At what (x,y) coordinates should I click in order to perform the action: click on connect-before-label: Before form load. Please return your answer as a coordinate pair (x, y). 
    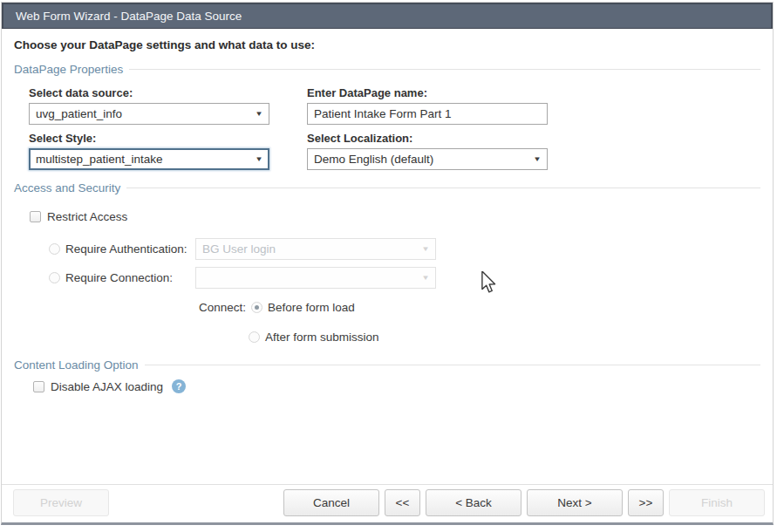
    Looking at the image, I should click on (311, 307).